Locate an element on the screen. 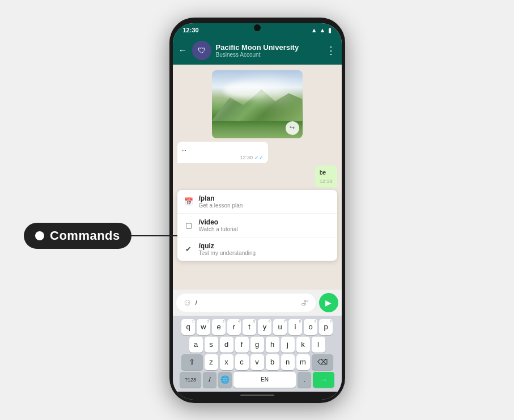  key-b: b is located at coordinates (273, 362).